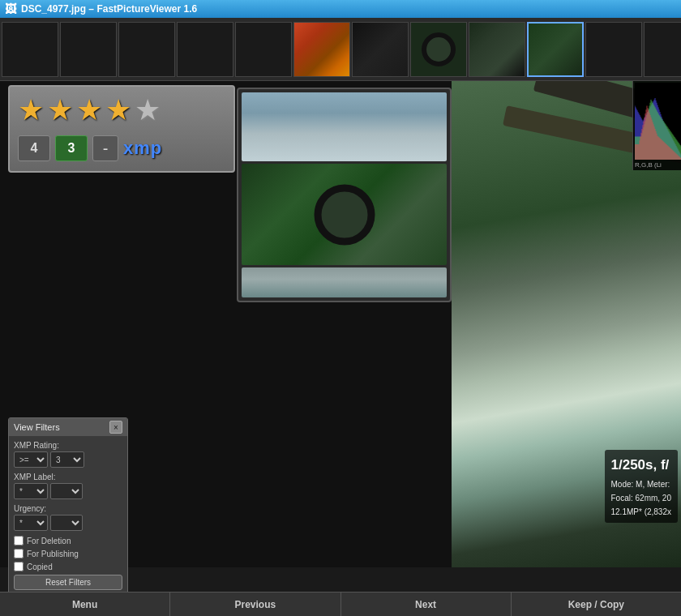 This screenshot has height=616, width=681. Describe the element at coordinates (66, 491) in the screenshot. I see `label-value-select` at that location.